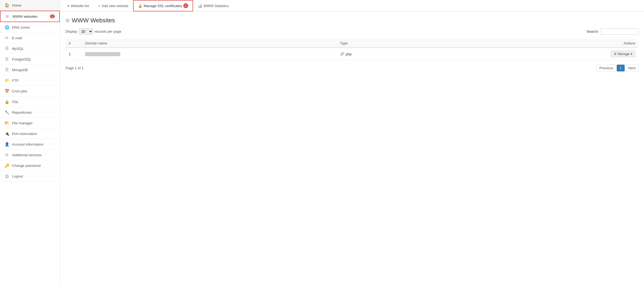  What do you see at coordinates (30, 16) in the screenshot?
I see `sidebar-item-www-websites: ⊞WWW websites1` at bounding box center [30, 16].